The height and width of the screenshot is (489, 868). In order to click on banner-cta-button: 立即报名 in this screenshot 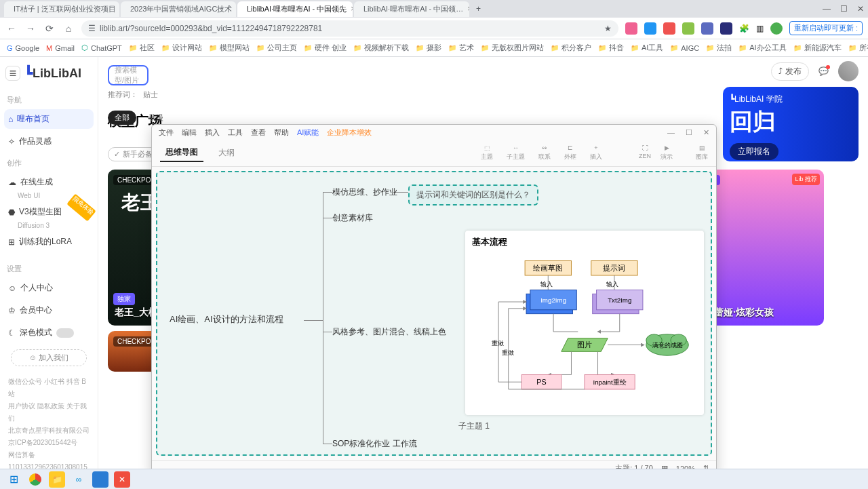, I will do `click(754, 152)`.